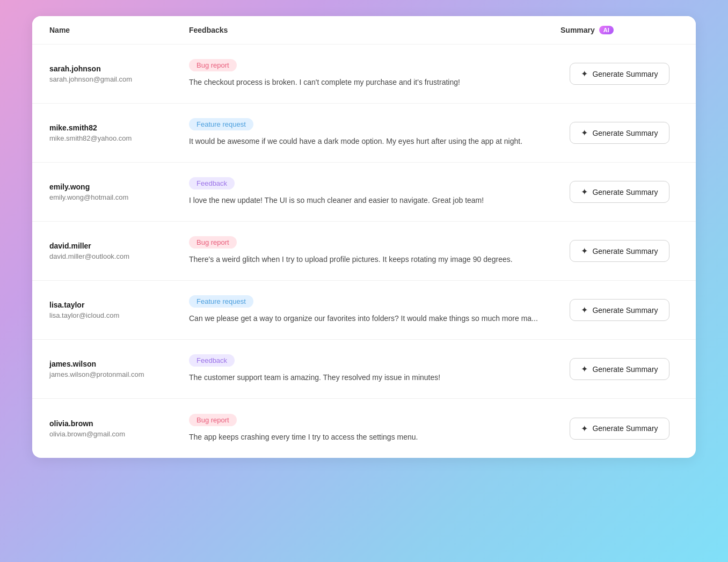  What do you see at coordinates (119, 316) in the screenshot?
I see `user-email: lisa.taylor@icloud.com` at bounding box center [119, 316].